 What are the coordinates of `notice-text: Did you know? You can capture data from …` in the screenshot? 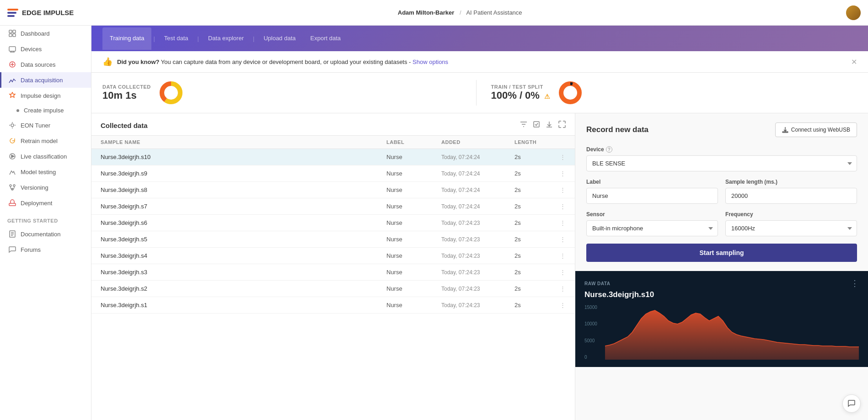 It's located at (283, 62).